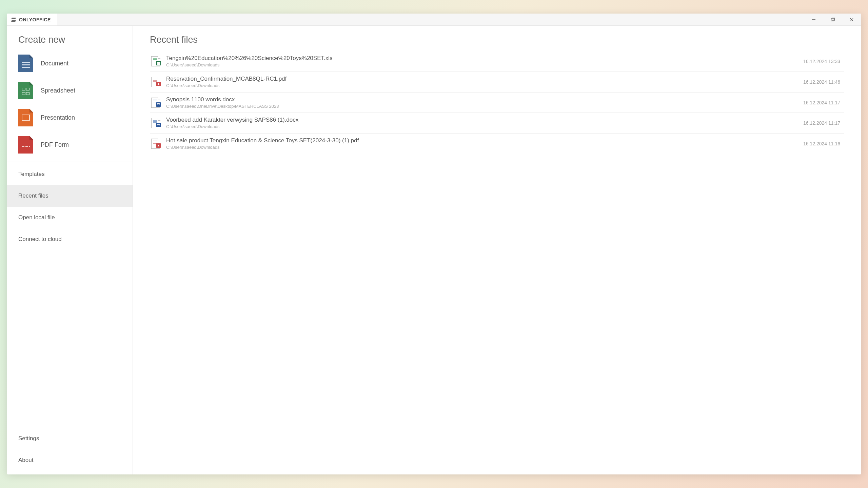 The height and width of the screenshot is (488, 868). Describe the element at coordinates (481, 82) in the screenshot. I see `file-info: Reservation_Confirmation_MCAB8QL-RC1.pdf…` at that location.